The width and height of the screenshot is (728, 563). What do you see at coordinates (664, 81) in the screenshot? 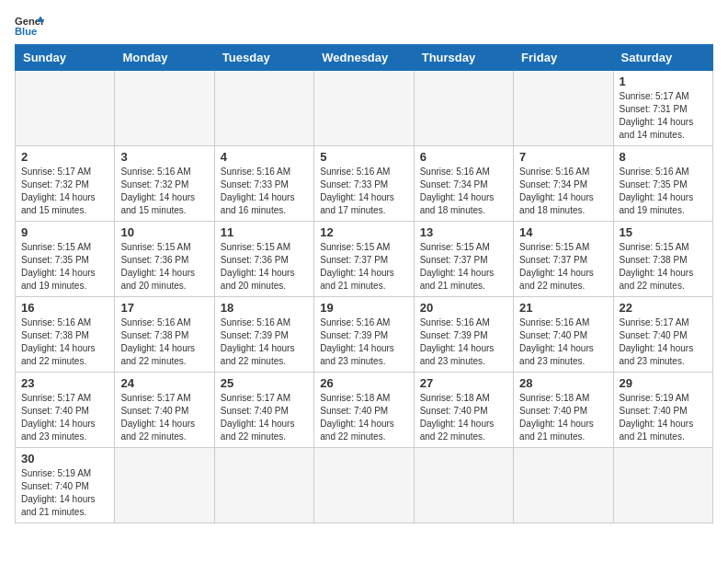
I see `day-number: 1` at bounding box center [664, 81].